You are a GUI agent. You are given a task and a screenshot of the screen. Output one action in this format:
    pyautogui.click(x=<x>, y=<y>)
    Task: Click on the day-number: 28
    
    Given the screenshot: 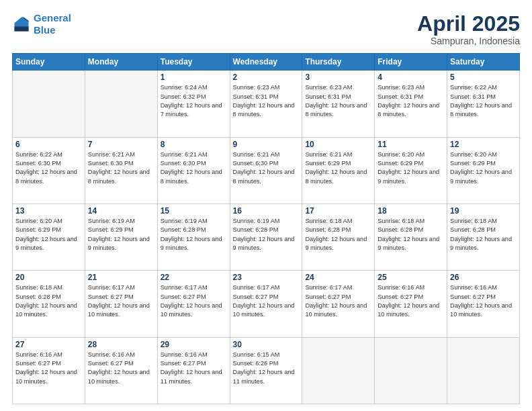 What is the action you would take?
    pyautogui.click(x=121, y=345)
    